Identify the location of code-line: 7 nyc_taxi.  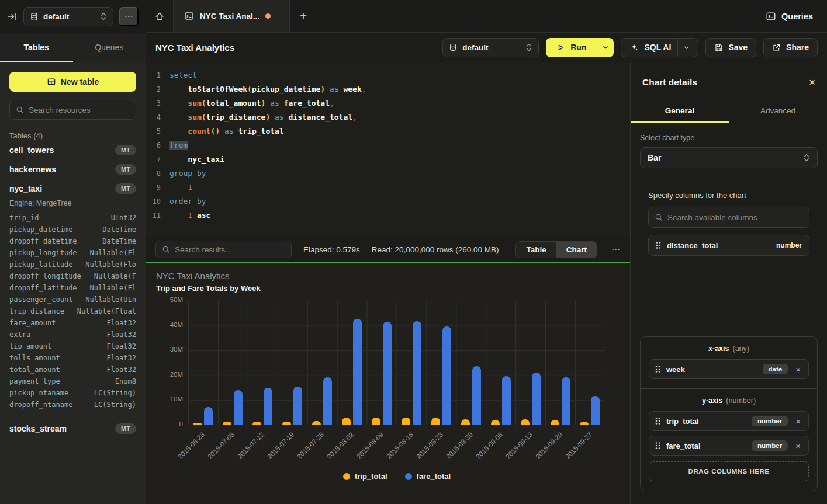
(388, 159).